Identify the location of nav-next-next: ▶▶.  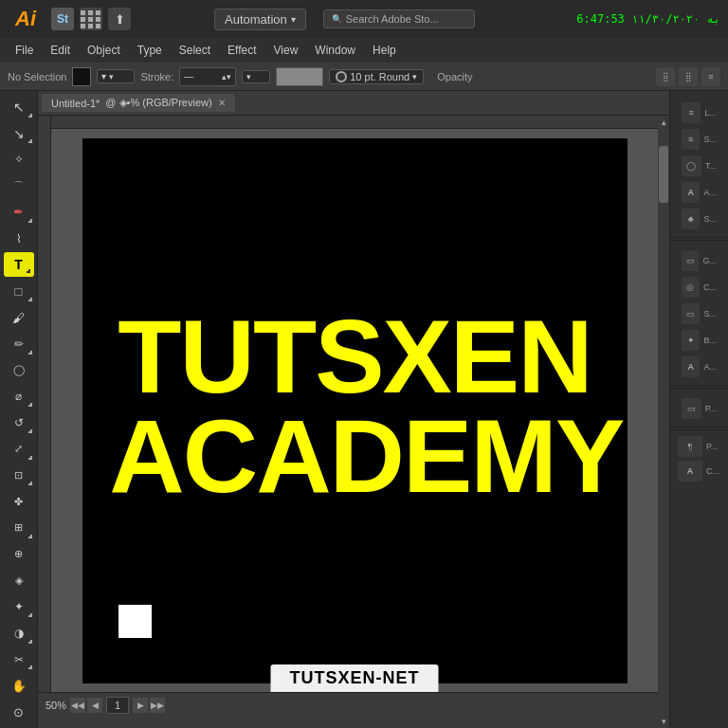
(157, 705).